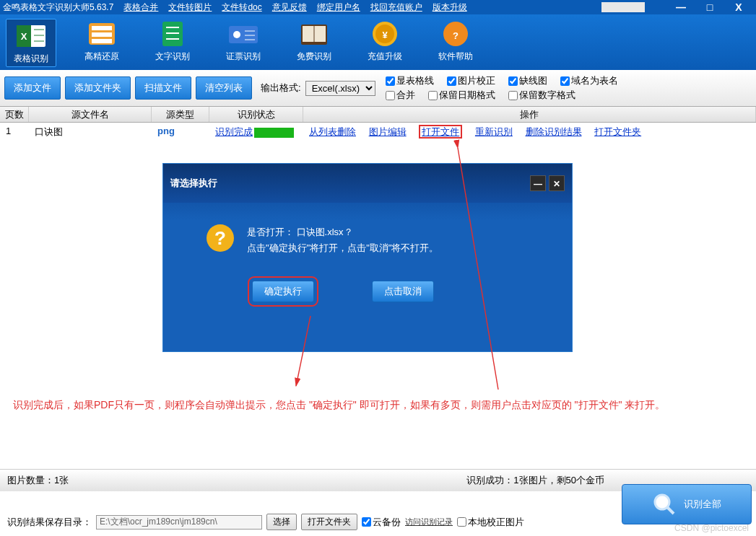  Describe the element at coordinates (58, 7) in the screenshot. I see `app-title: 金鸣表格文字识别大师5.63.7` at that location.